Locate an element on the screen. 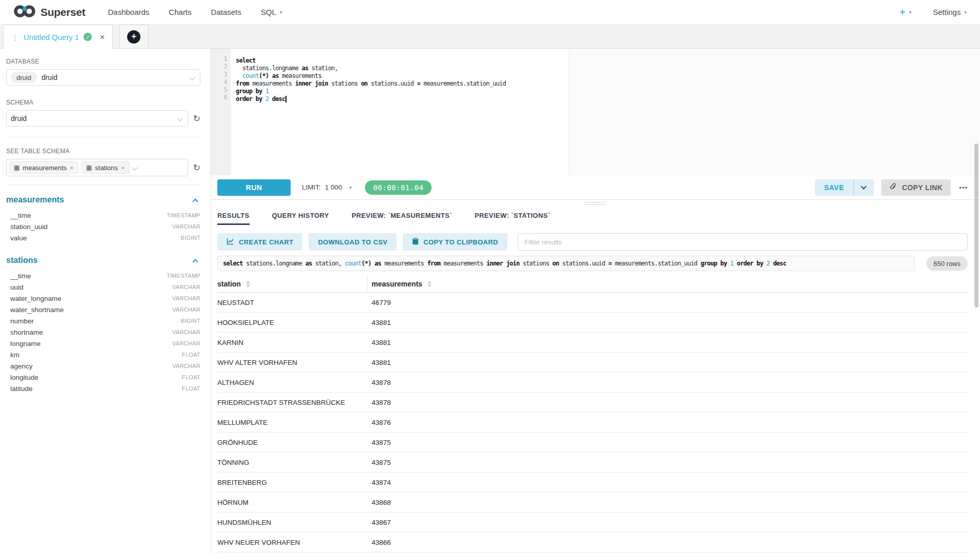  filter-results-input is located at coordinates (743, 242).